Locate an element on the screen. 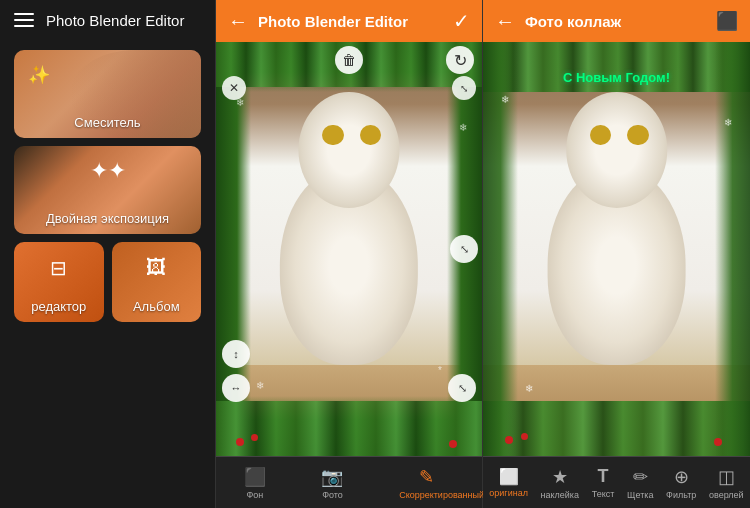  hamburger-menu is located at coordinates (24, 20).